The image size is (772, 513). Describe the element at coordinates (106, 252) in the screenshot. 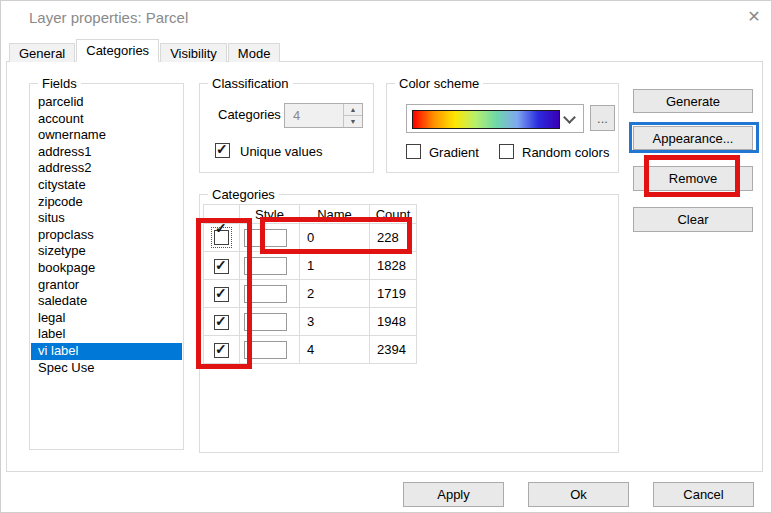

I see `field-item: sizetype` at that location.